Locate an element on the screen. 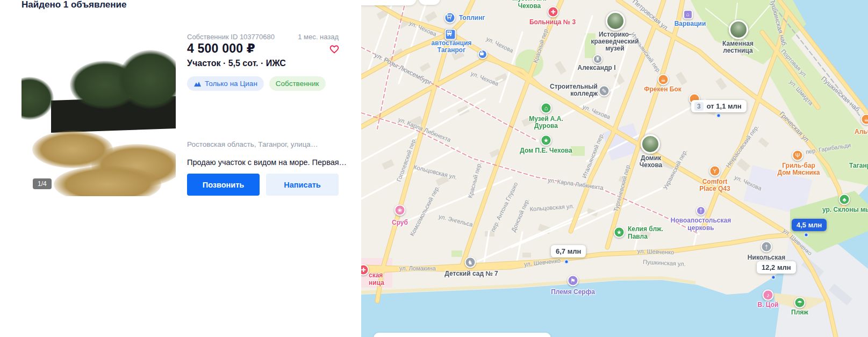  poi-label-bus-station: Таганрог is located at coordinates (451, 51).